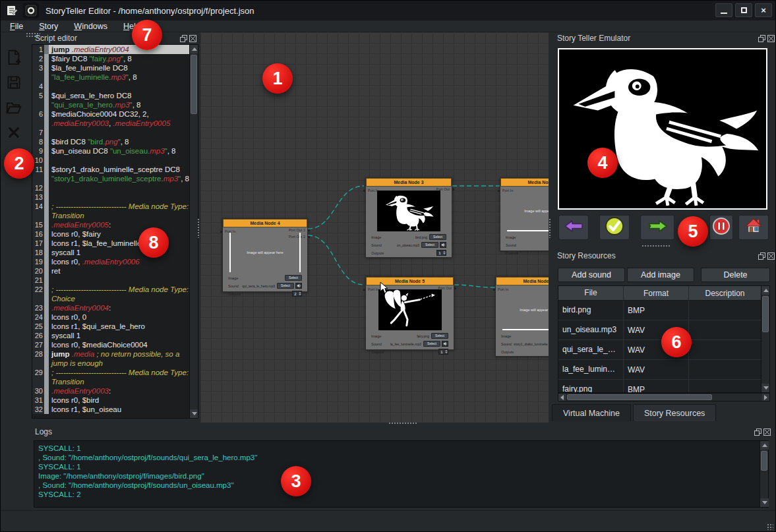 The height and width of the screenshot is (532, 776). Describe the element at coordinates (401, 474) in the screenshot. I see `log-output: SYSCALL: 1, Sound: "/home/anthony/ostpro…` at that location.